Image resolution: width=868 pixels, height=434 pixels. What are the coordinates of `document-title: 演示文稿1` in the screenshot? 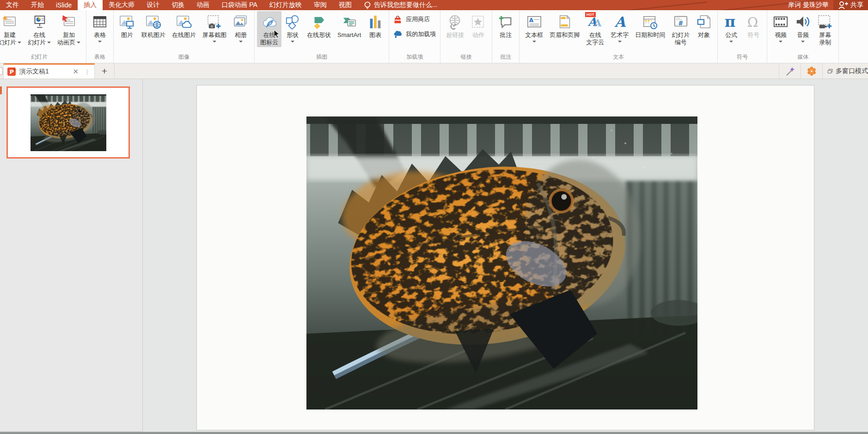 It's located at (43, 72).